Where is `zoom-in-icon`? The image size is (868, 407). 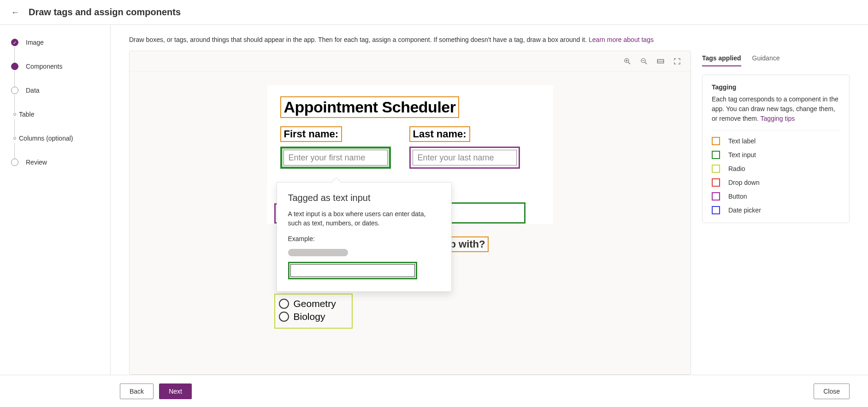 zoom-in-icon is located at coordinates (627, 61).